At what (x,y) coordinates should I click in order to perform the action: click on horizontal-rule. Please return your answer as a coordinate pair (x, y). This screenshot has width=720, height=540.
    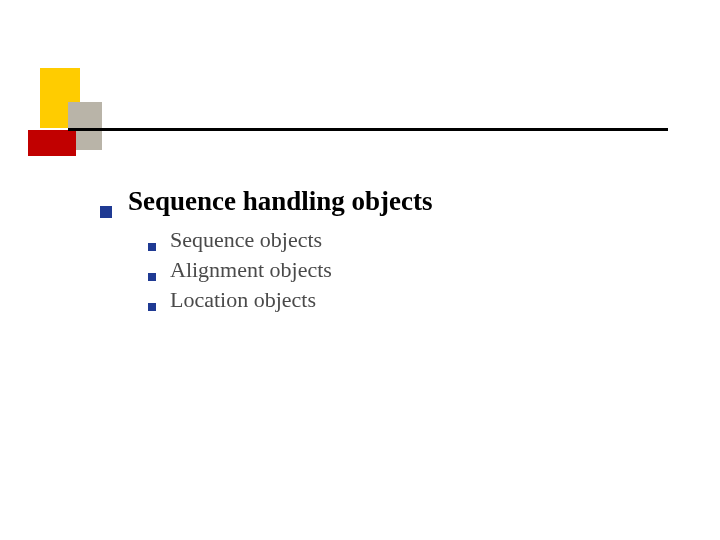
    Looking at the image, I should click on (368, 130).